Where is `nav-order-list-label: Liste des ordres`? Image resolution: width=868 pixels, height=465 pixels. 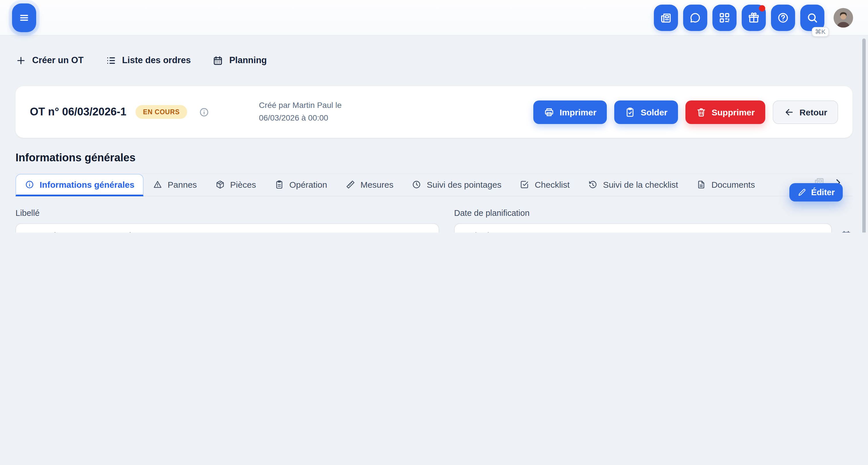
nav-order-list-label: Liste des ordres is located at coordinates (156, 60).